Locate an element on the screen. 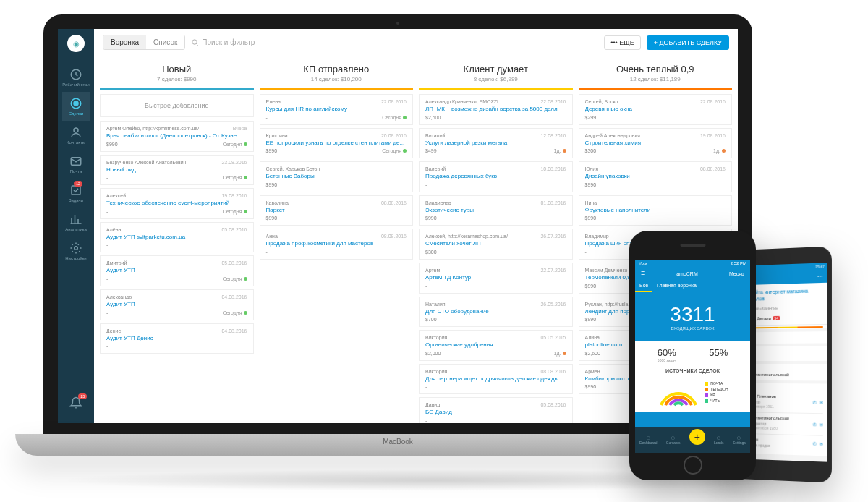 The image size is (868, 502). nav-dashboard: Рабочий стол is located at coordinates (76, 77).